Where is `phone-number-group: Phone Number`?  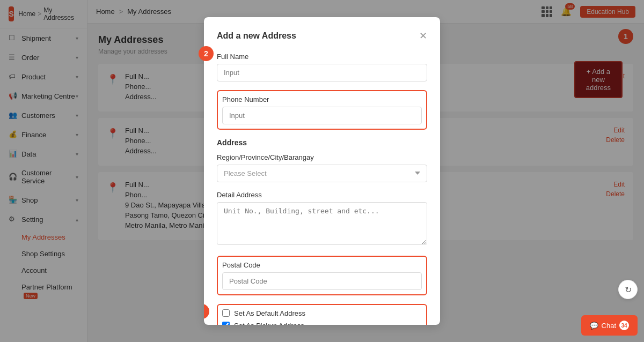 phone-number-group: Phone Number is located at coordinates (322, 110).